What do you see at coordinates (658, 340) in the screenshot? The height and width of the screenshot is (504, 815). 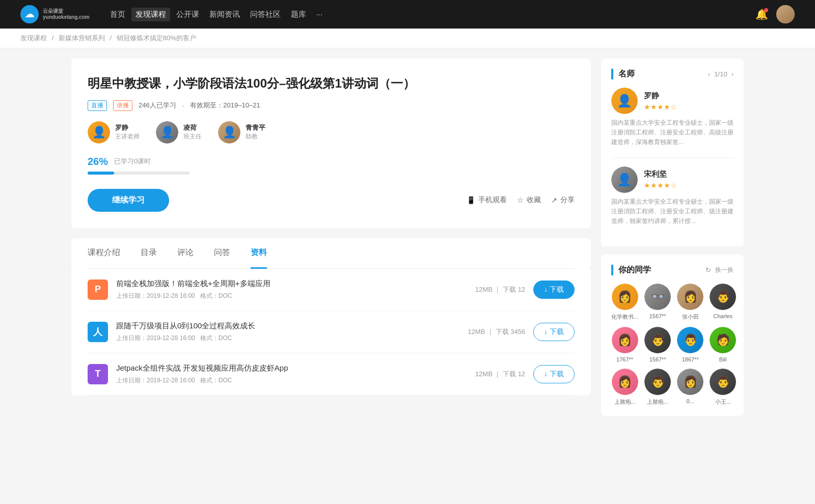 I see `classmate-avatar-5: 👨` at bounding box center [658, 340].